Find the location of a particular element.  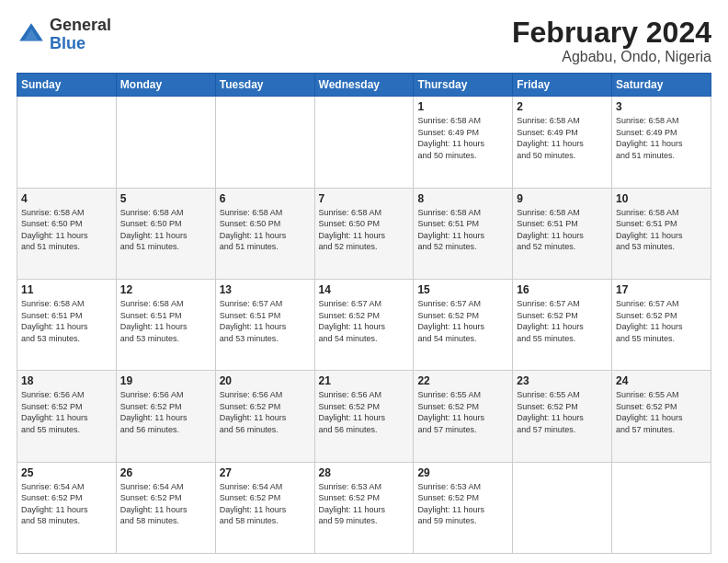

day-number: 16 is located at coordinates (563, 290).